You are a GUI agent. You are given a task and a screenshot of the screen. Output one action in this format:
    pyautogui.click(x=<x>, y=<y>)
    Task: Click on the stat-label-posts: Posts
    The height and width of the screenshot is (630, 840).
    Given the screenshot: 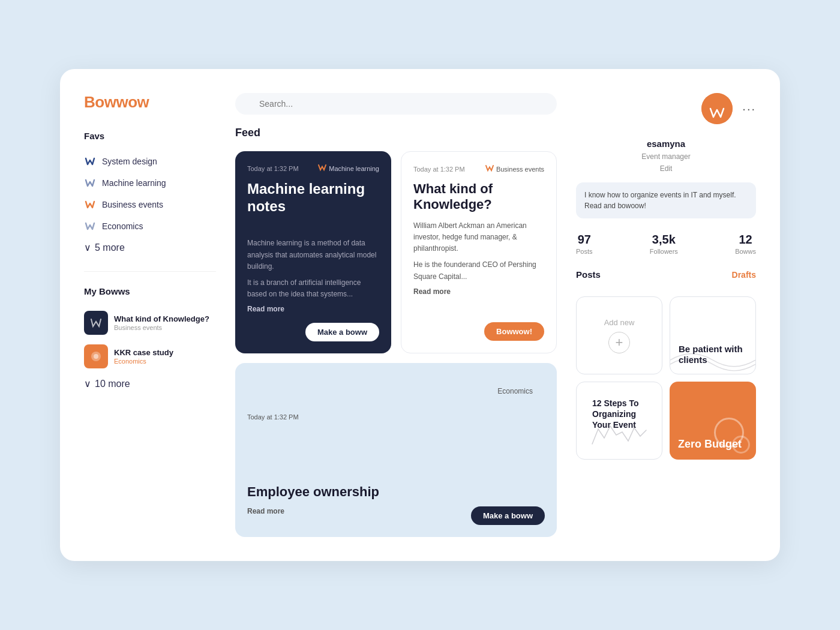 What is the action you would take?
    pyautogui.click(x=584, y=251)
    